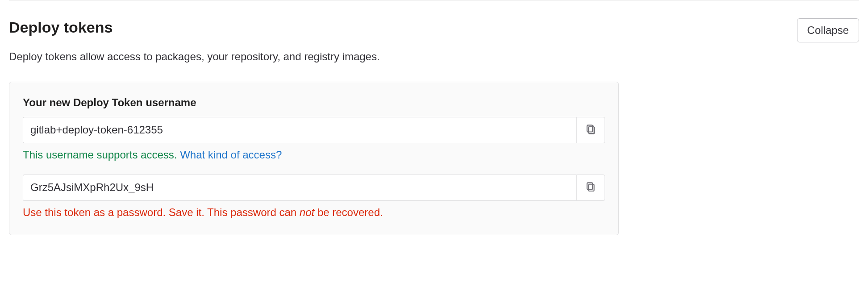 Image resolution: width=868 pixels, height=283 pixels. Describe the element at coordinates (314, 155) in the screenshot. I see `username-helper-text: This username supports access. What kind…` at that location.